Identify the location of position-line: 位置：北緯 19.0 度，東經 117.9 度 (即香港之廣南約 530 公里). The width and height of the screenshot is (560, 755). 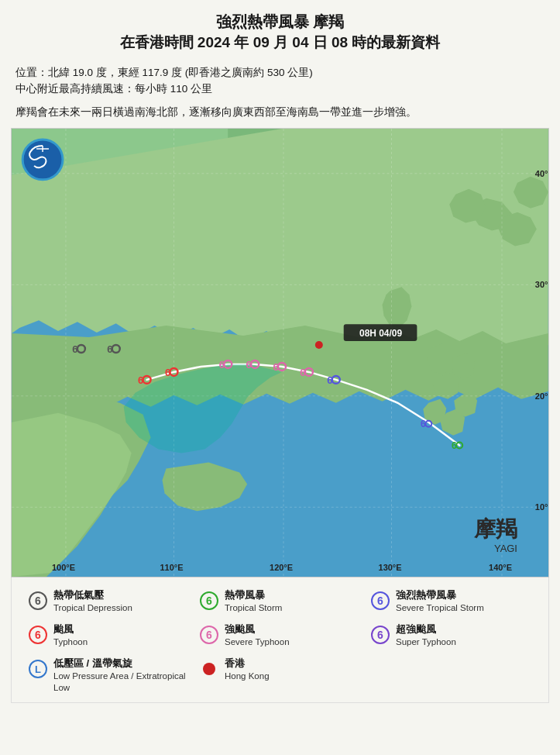
(280, 73).